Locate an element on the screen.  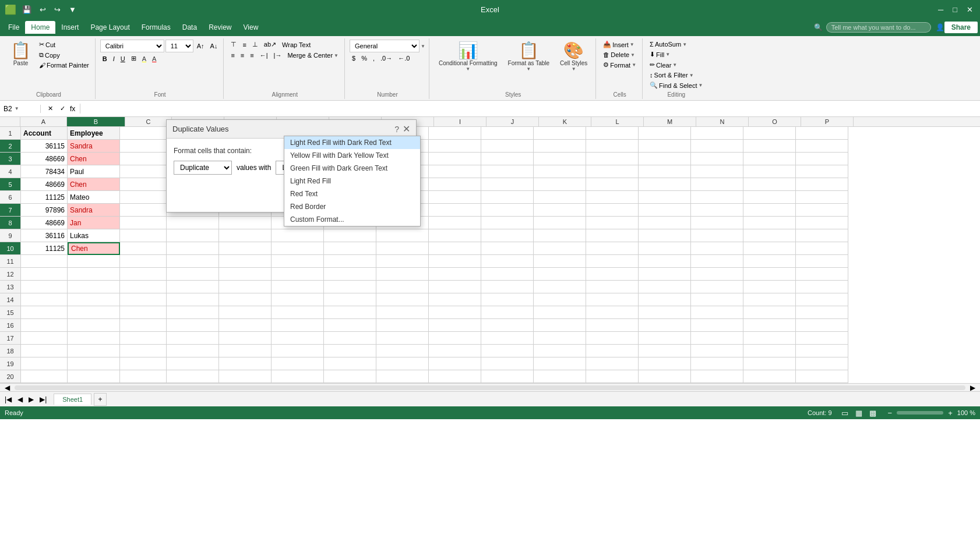
cell-g10 is located at coordinates (350, 249).